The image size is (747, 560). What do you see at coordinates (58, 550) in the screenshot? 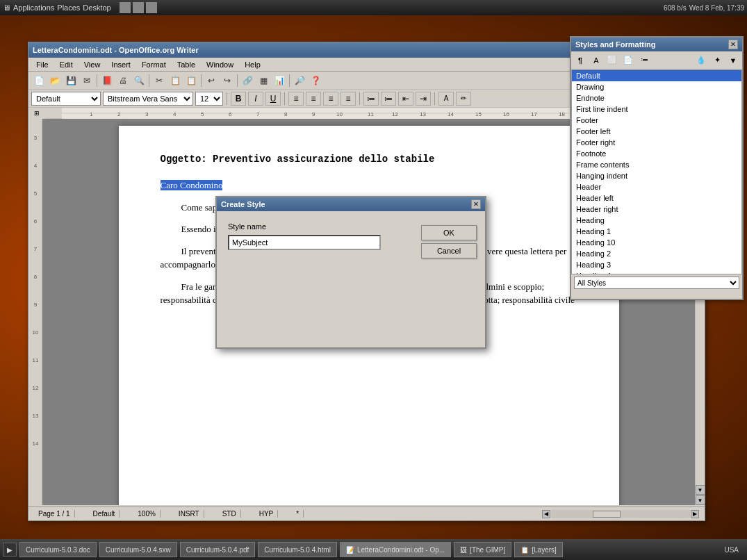
I see `taskbar-item-1-label: Curriculum-5.0.3.doc` at bounding box center [58, 550].